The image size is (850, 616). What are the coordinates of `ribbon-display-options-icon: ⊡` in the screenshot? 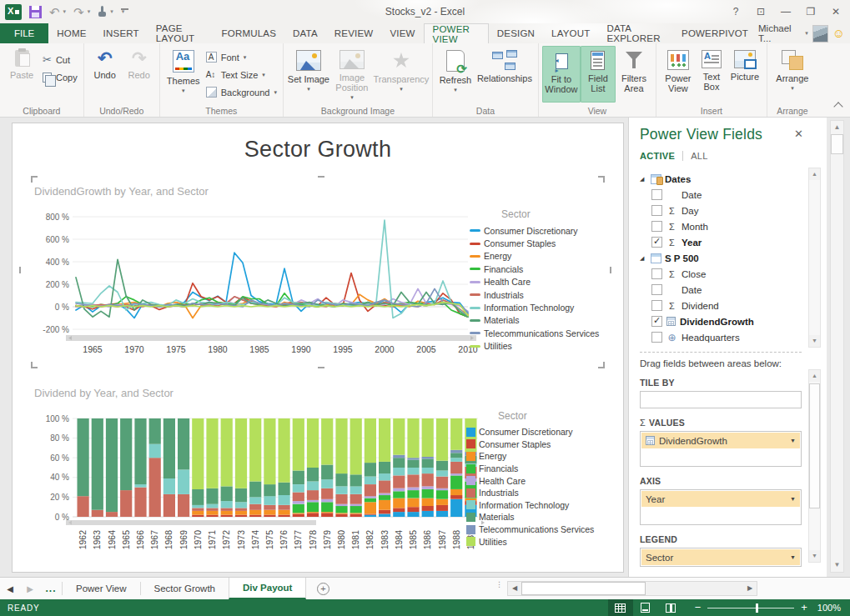 It's located at (761, 12).